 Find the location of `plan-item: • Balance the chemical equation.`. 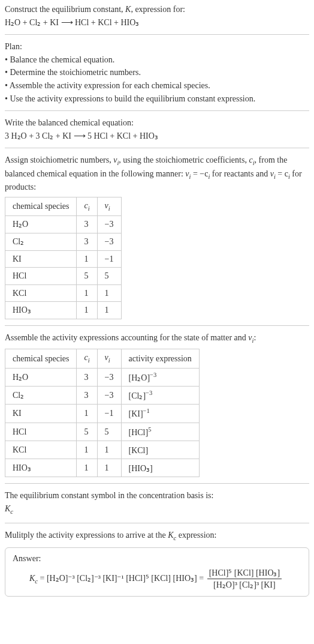

plan-item: • Balance the chemical equation. is located at coordinates (157, 60).